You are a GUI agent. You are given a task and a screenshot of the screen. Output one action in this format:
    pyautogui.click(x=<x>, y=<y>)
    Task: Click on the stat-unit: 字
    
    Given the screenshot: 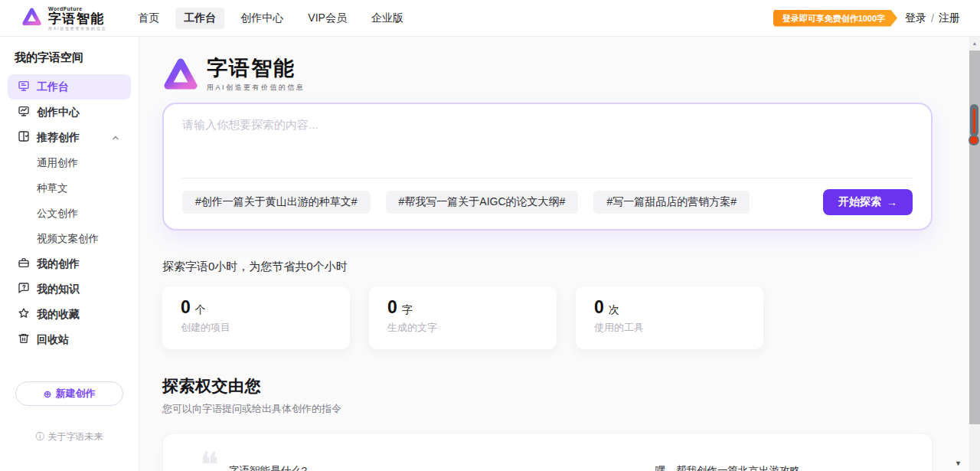 What is the action you would take?
    pyautogui.click(x=407, y=310)
    